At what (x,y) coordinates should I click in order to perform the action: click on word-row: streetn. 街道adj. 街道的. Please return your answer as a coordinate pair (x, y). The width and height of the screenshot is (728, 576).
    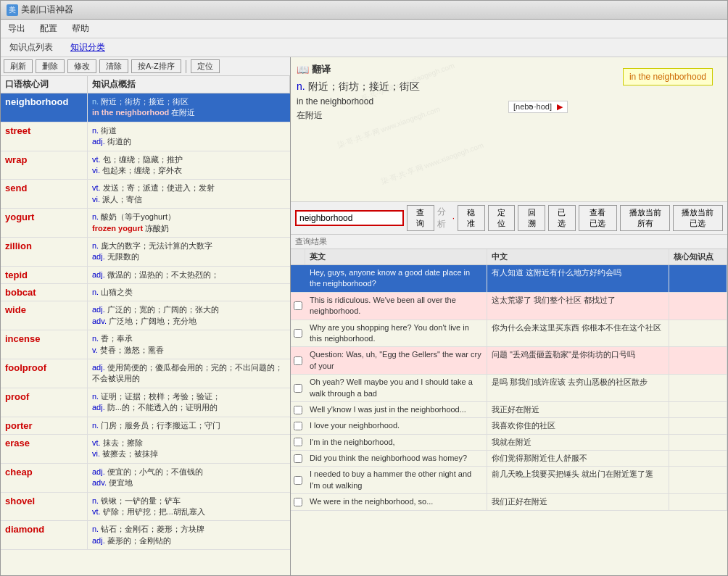
    Looking at the image, I should click on (145, 137).